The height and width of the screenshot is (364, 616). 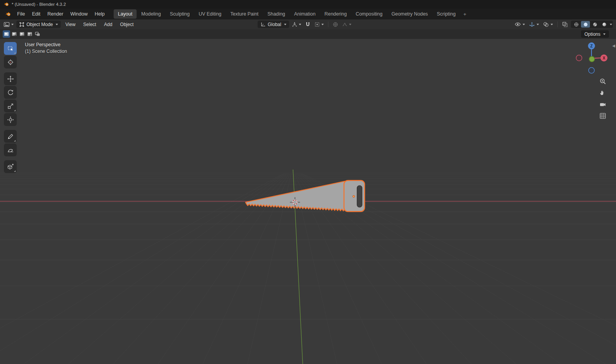 What do you see at coordinates (180, 14) in the screenshot?
I see `tab-sculpting: Sculpting` at bounding box center [180, 14].